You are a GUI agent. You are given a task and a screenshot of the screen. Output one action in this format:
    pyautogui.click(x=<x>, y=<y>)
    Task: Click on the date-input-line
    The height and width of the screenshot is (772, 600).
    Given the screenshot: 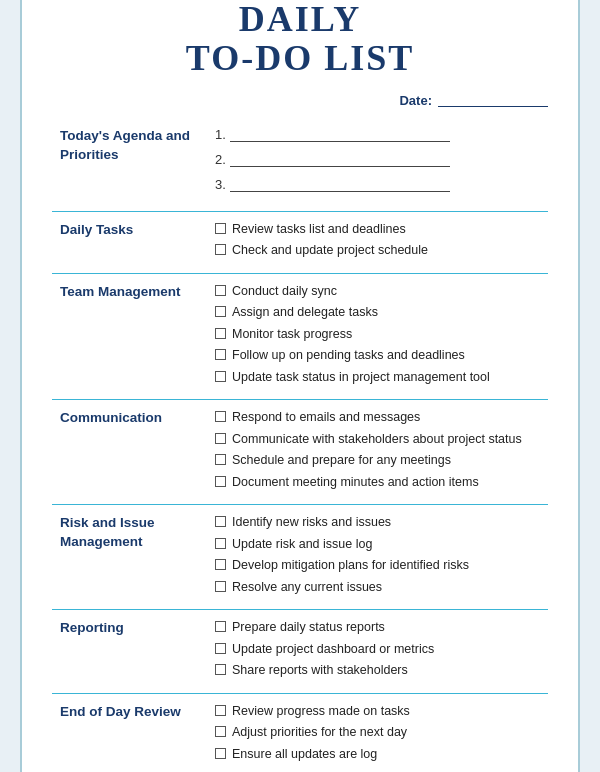 What is the action you would take?
    pyautogui.click(x=493, y=100)
    